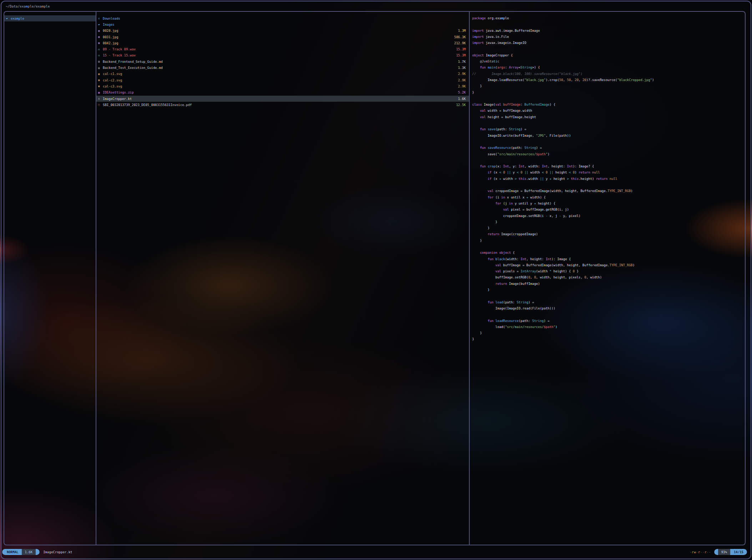 This screenshot has height=560, width=752. What do you see at coordinates (101, 56) in the screenshot?
I see `audio-icon: ∩` at bounding box center [101, 56].